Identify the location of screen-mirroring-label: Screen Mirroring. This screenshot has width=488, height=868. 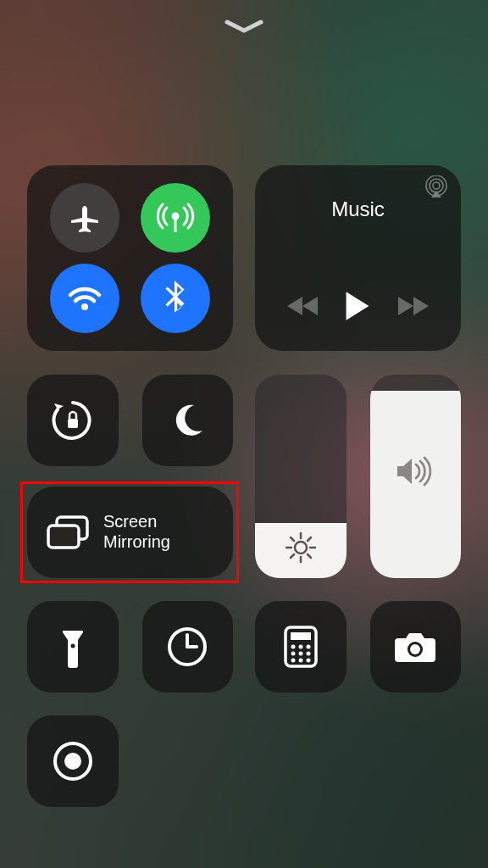
(137, 532).